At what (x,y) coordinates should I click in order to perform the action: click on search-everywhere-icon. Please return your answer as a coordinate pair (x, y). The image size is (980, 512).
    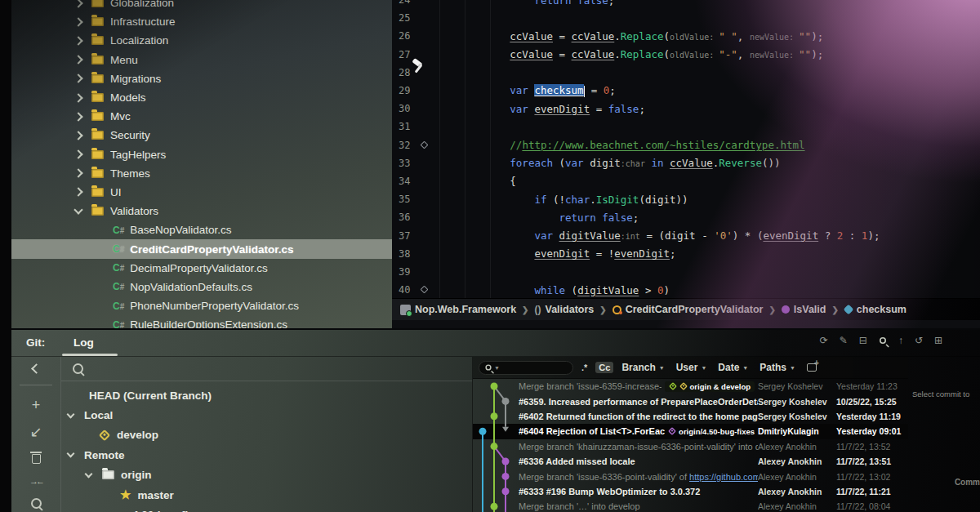
    Looking at the image, I should click on (36, 503).